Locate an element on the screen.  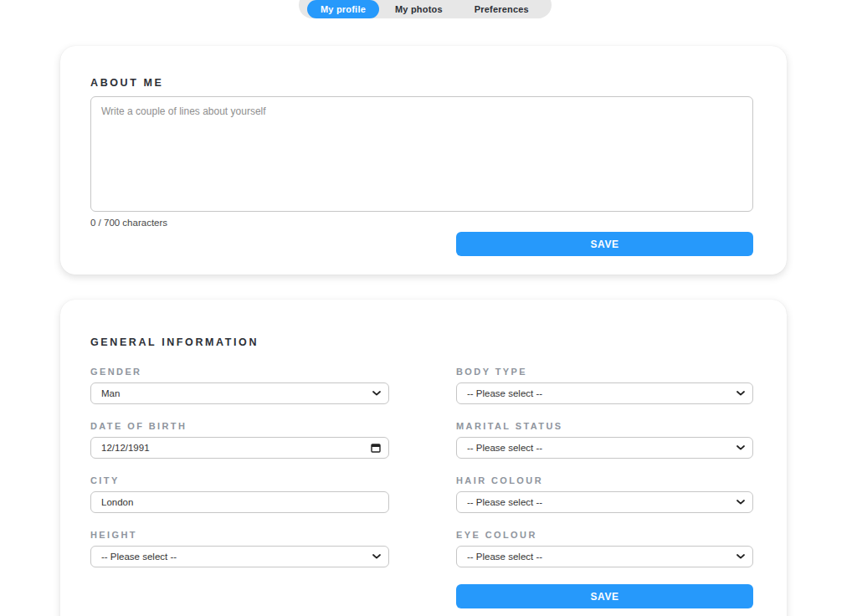
general-information-title: GENERAL INFORMATION is located at coordinates (422, 343).